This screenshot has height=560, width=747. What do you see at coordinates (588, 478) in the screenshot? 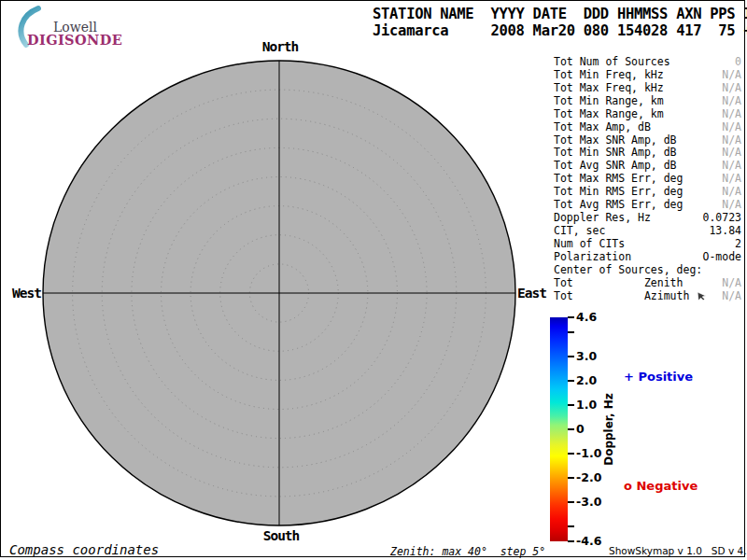
I see `colorbar-tick-label: -2.0` at bounding box center [588, 478].